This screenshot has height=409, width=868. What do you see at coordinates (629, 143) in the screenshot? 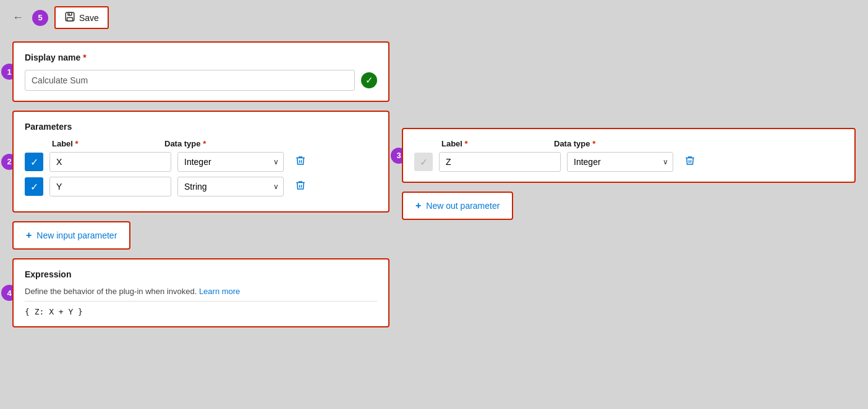
I see `out-param-header-row: Label * Data type *` at bounding box center [629, 143].